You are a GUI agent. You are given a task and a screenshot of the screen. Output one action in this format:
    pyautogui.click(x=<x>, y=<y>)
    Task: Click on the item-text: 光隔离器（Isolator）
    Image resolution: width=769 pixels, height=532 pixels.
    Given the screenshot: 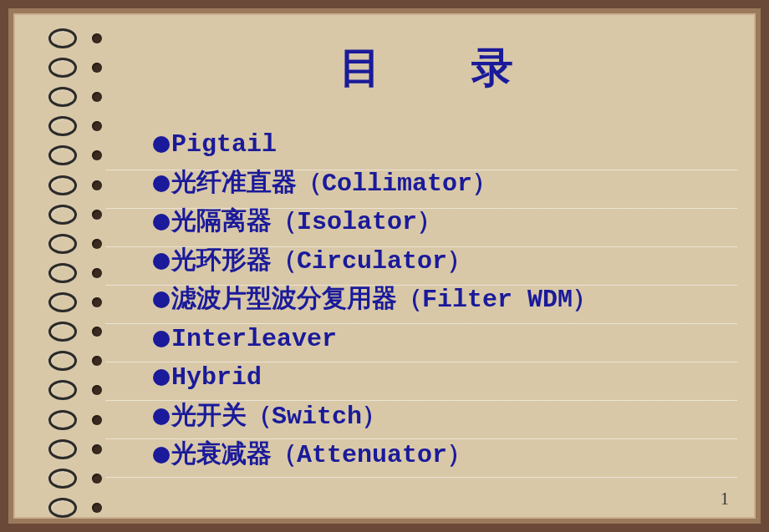 What is the action you would take?
    pyautogui.click(x=307, y=222)
    